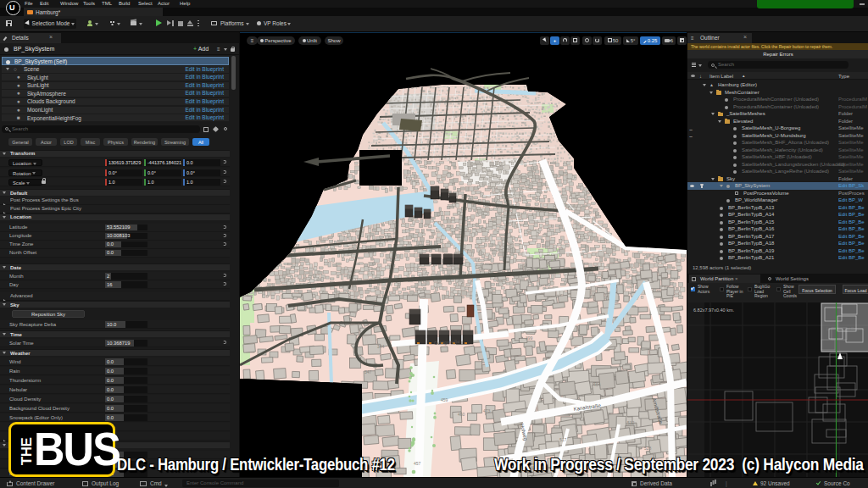 Image resolution: width=868 pixels, height=488 pixels. Describe the element at coordinates (381, 347) in the screenshot. I see `svg-text: 344` at that location.